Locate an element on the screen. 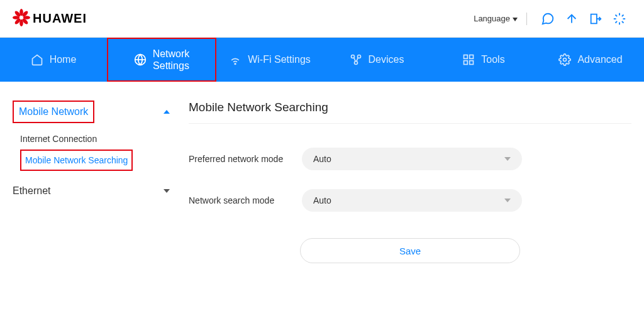 This screenshot has width=644, height=316. row-network-search-mode: Network search mode Auto is located at coordinates (410, 200).